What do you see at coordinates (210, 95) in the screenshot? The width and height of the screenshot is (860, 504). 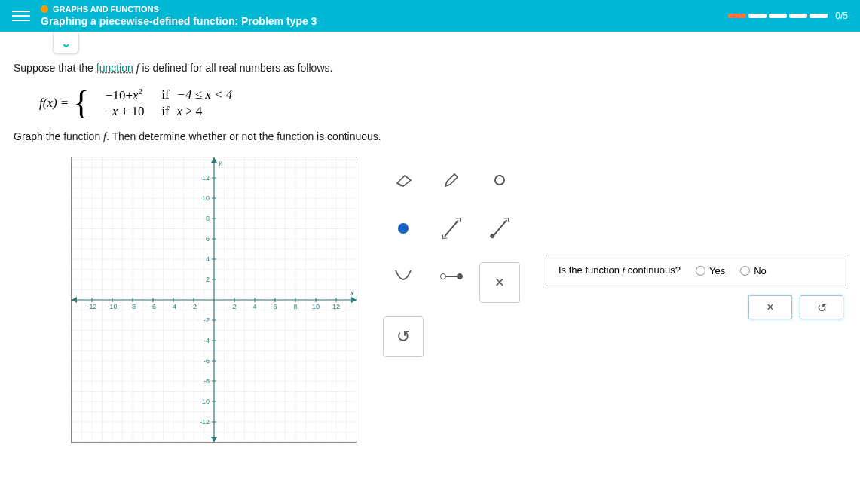 I see `piece-cond: −4 ≤ x < 4` at bounding box center [210, 95].